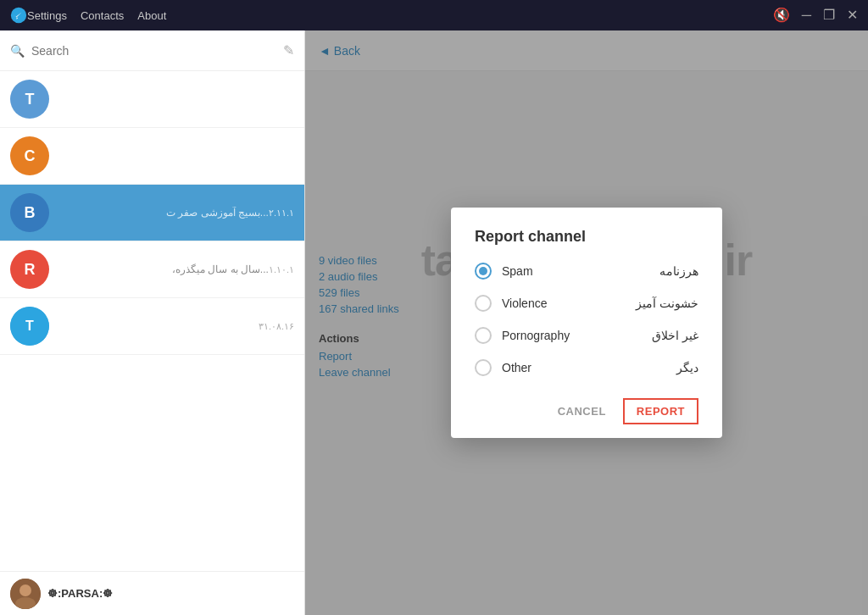  What do you see at coordinates (164, 213) in the screenshot?
I see `chat-preview: ...بسیج آموزشی صفر ت` at bounding box center [164, 213].